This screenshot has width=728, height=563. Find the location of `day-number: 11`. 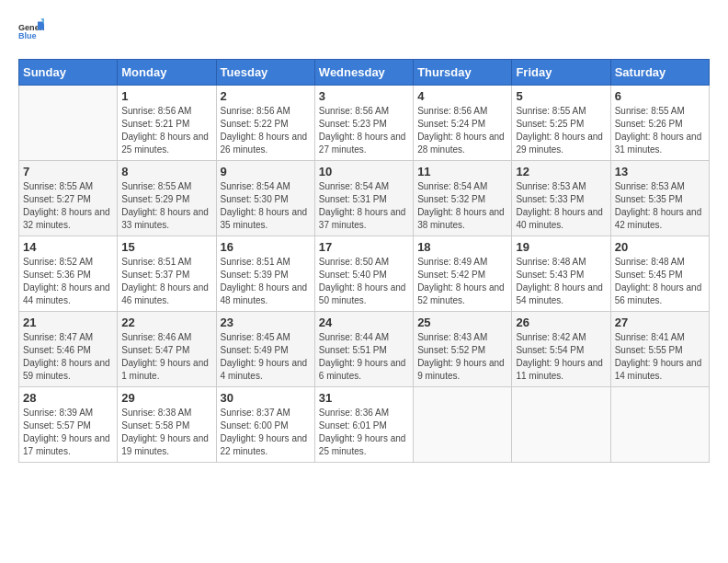

day-number: 11 is located at coordinates (462, 171).